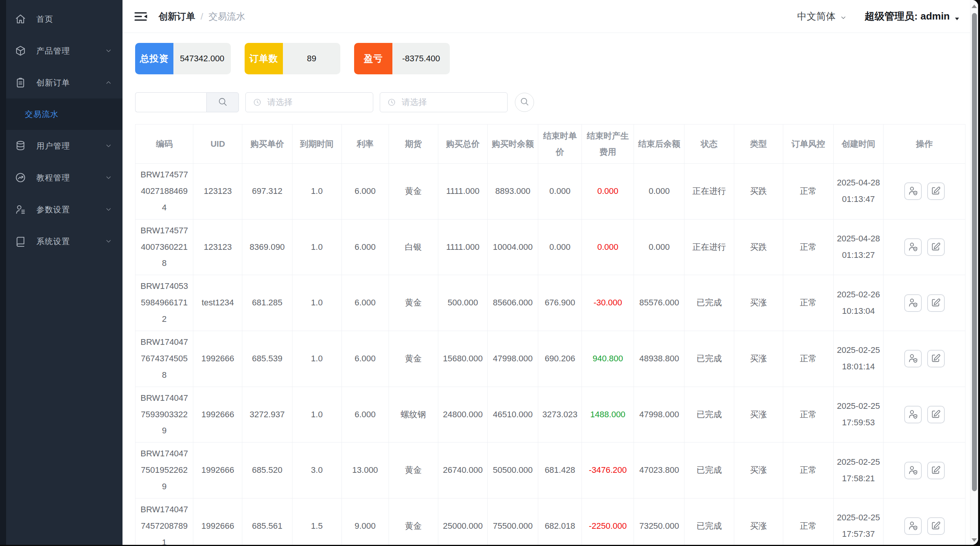 The height and width of the screenshot is (546, 980). What do you see at coordinates (64, 178) in the screenshot?
I see `sidebar-item-tutorial-management: 教程管理` at bounding box center [64, 178].